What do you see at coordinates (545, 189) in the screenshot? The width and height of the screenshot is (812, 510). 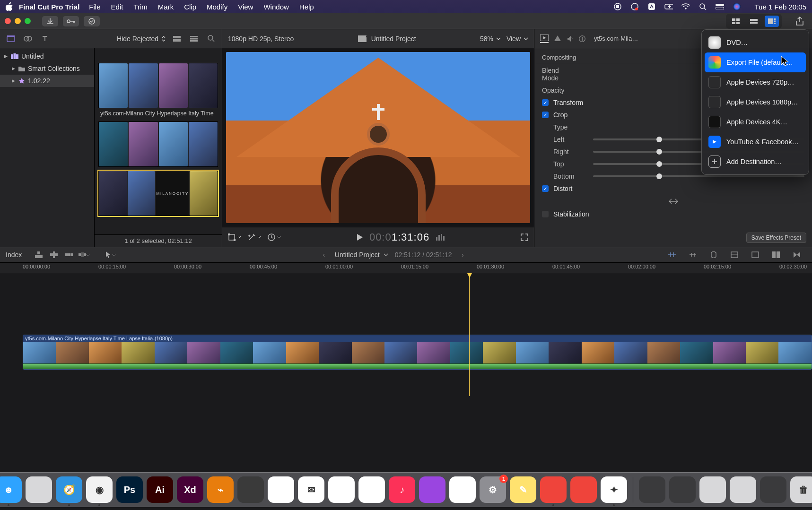 I see `checkbox-distort: ✓` at bounding box center [545, 189].